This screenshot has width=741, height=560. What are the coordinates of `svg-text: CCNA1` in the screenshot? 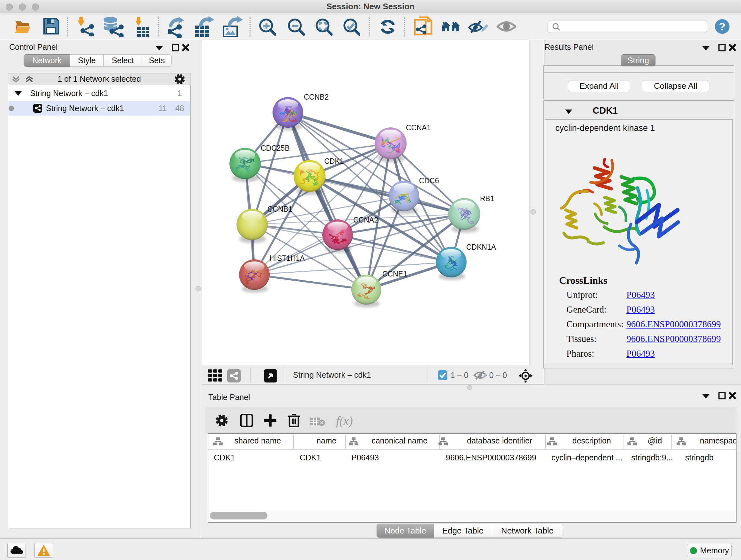 It's located at (418, 128).